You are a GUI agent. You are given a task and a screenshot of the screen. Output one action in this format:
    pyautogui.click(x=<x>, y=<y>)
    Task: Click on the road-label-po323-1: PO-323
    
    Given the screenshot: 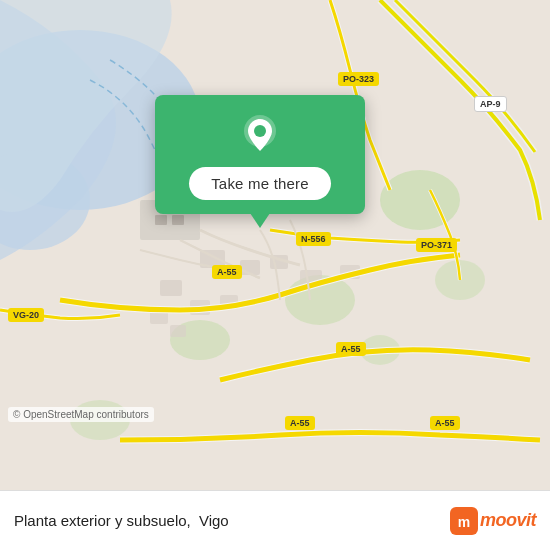 What is the action you would take?
    pyautogui.click(x=358, y=79)
    